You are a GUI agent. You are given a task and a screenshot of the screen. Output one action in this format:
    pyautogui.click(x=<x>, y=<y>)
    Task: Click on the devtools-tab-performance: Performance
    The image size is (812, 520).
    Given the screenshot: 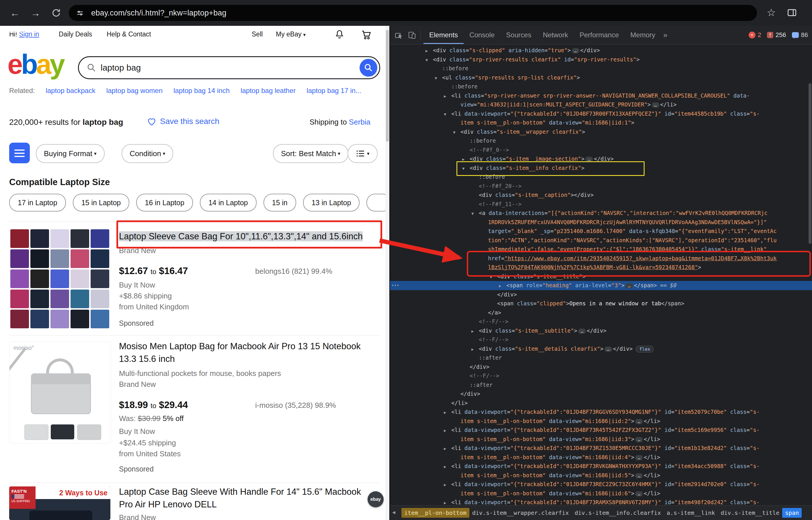 What is the action you would take?
    pyautogui.click(x=599, y=35)
    